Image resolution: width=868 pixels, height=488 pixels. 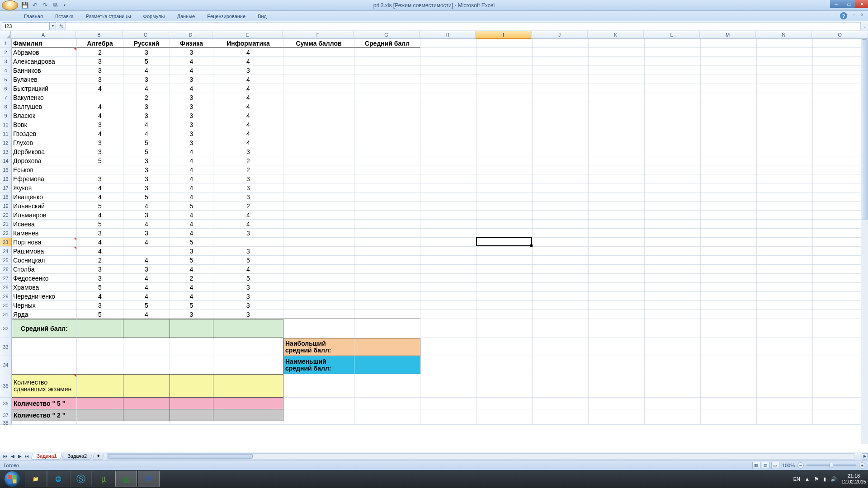 What do you see at coordinates (807, 479) in the screenshot?
I see `tray-up-icon: ▲` at bounding box center [807, 479].